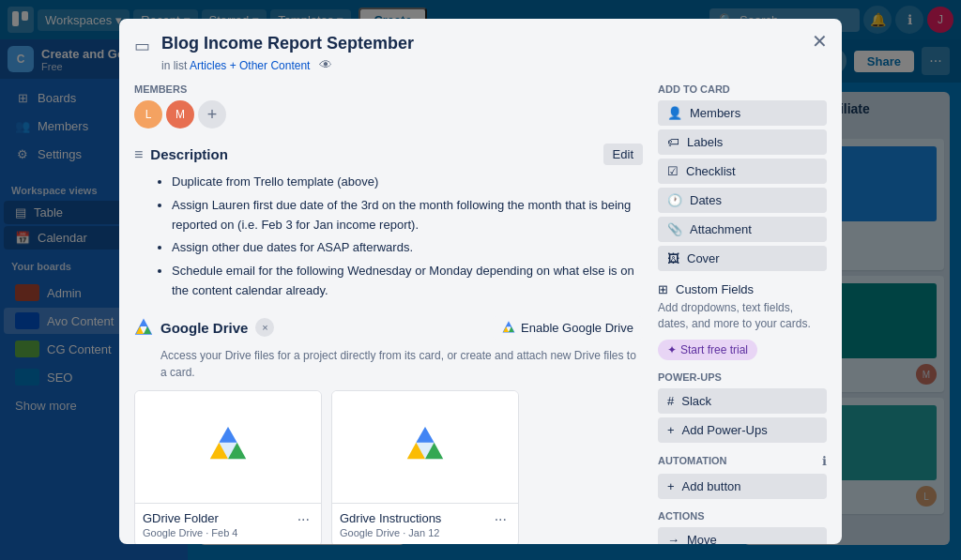  Describe the element at coordinates (742, 462) in the screenshot. I see `automation-header: Automation ℹ` at that location.